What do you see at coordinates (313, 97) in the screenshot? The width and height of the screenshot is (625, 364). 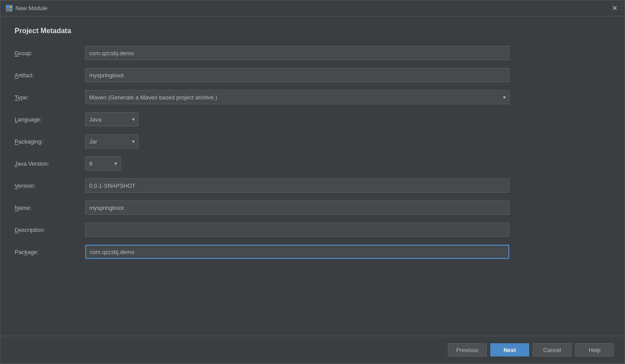 I see `type-row: Type: Maven (Generate a Maven based proj…` at bounding box center [313, 97].